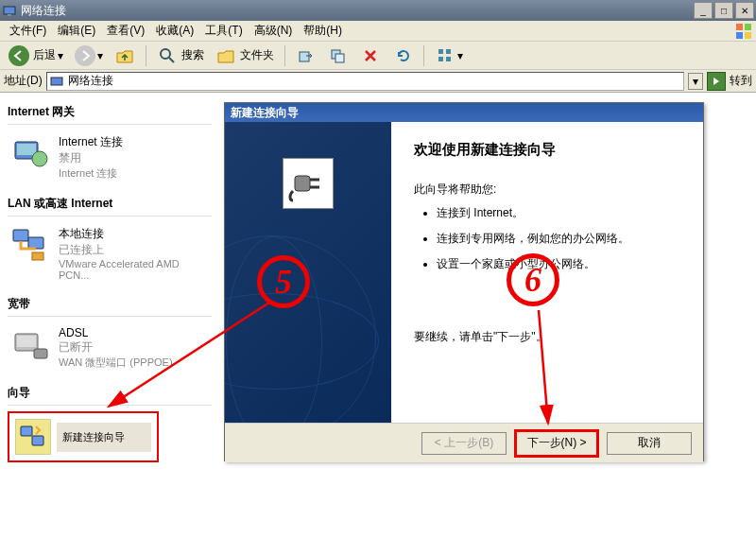 This screenshot has width=756, height=538. Describe the element at coordinates (30, 153) in the screenshot. I see `internet-connection-icon` at that location.